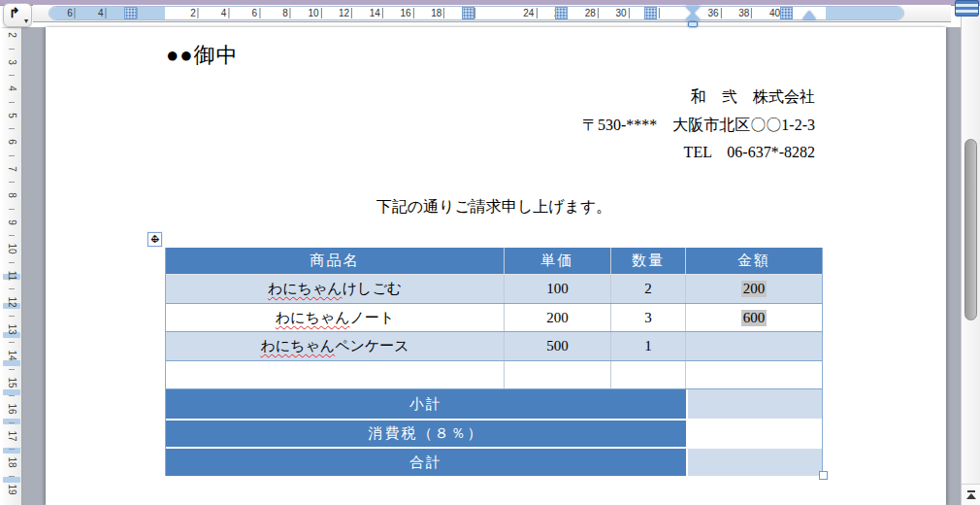  I want to click on cell-product-name: わにちゃんけしごむ, so click(336, 289).